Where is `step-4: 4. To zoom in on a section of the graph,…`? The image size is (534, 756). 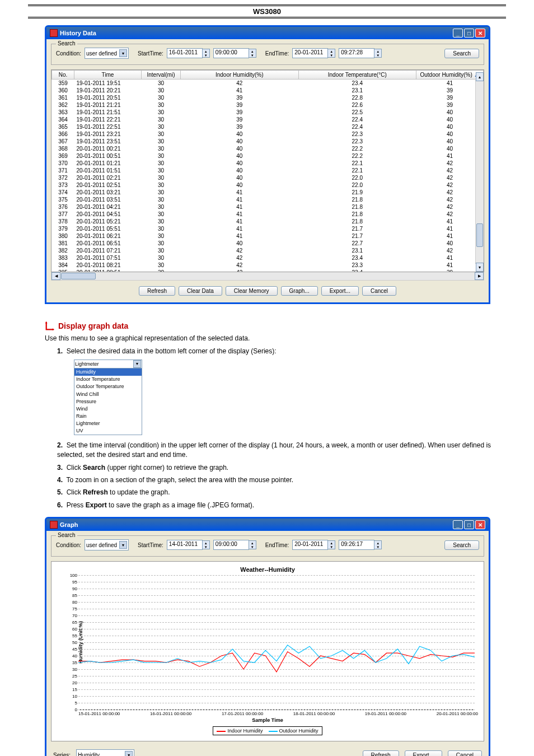 step-4: 4. To zoom in on a section of the graph,… is located at coordinates (282, 480).